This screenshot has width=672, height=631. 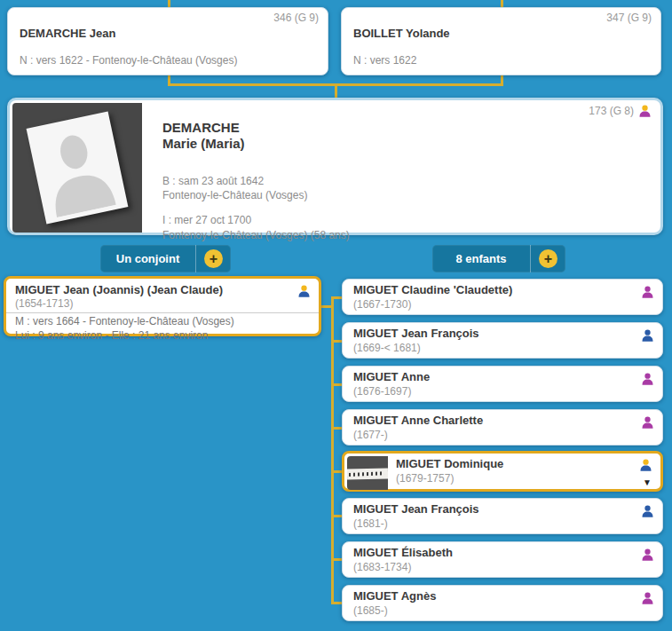 What do you see at coordinates (256, 208) in the screenshot?
I see `main-person-details: B : sam 23 août 1642 Fontenoy-le-Château…` at bounding box center [256, 208].